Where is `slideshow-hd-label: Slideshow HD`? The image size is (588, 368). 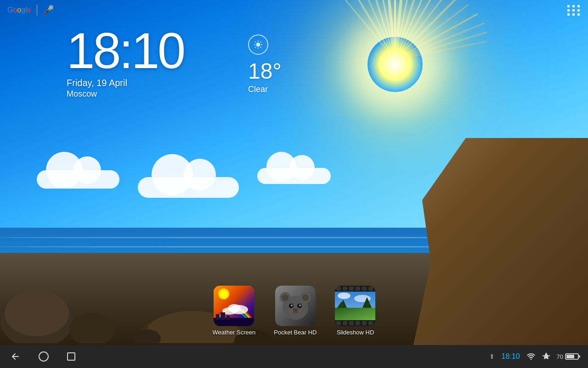 slideshow-hd-label: Slideshow HD is located at coordinates (356, 332).